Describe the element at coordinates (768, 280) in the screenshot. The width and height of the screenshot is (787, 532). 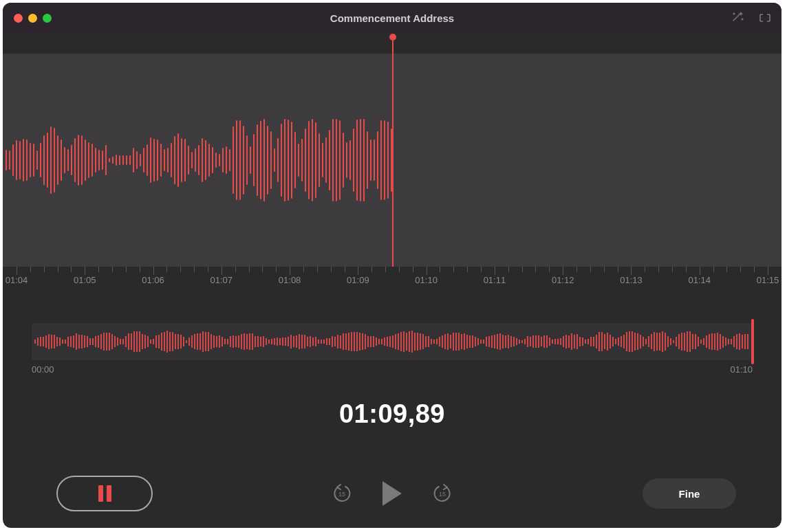
I see `ruler-tick-label: 01:15` at that location.